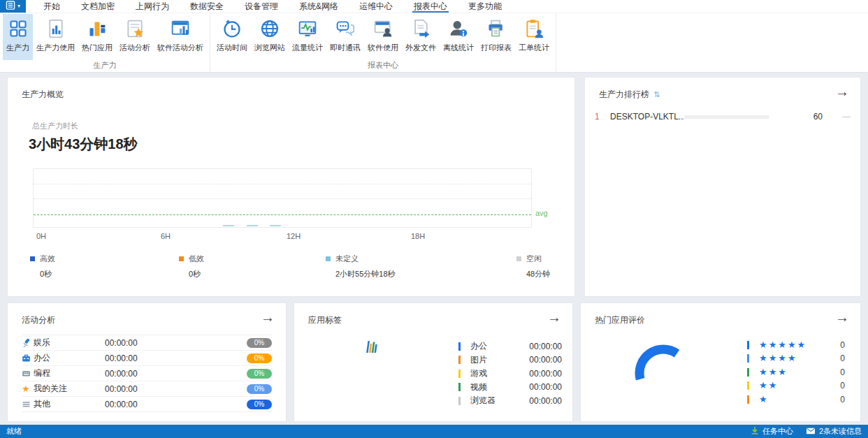 Image resolution: width=868 pixels, height=438 pixels. I want to click on stars-5: ★★★★★, so click(783, 345).